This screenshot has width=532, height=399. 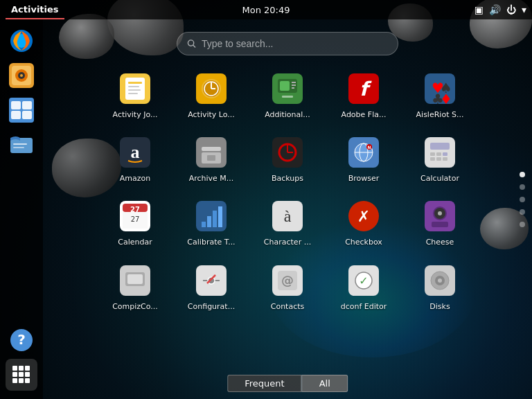 I want to click on app-item-checkbox: ✗Checkbox, so click(x=364, y=222).